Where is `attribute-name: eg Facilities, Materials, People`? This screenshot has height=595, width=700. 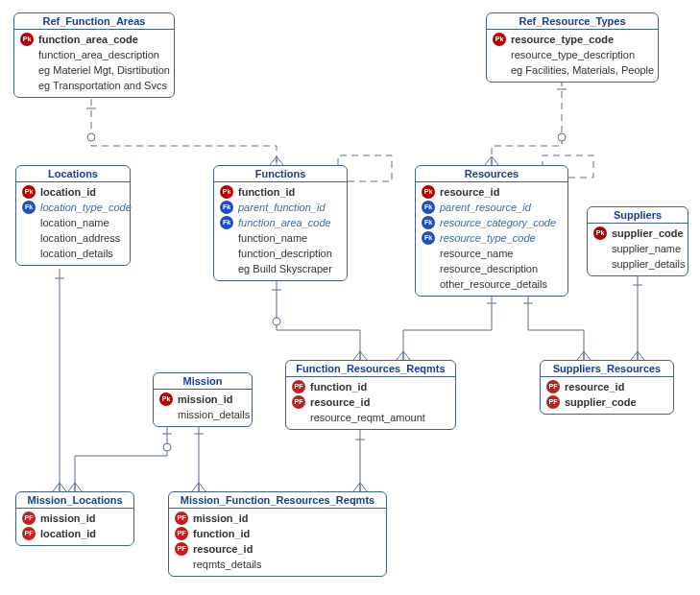
attribute-name: eg Facilities, Materials, People is located at coordinates (582, 70).